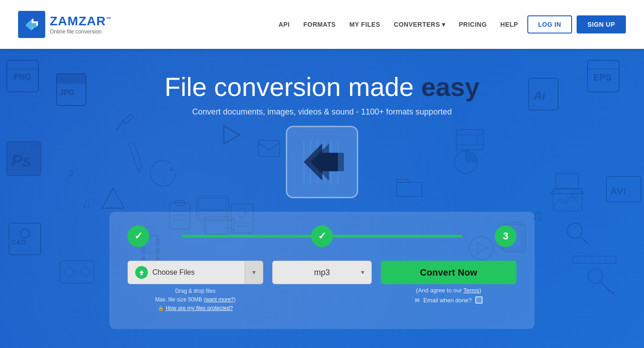 The width and height of the screenshot is (644, 348). What do you see at coordinates (322, 236) in the screenshot?
I see `step-2-circle: ✓` at bounding box center [322, 236].